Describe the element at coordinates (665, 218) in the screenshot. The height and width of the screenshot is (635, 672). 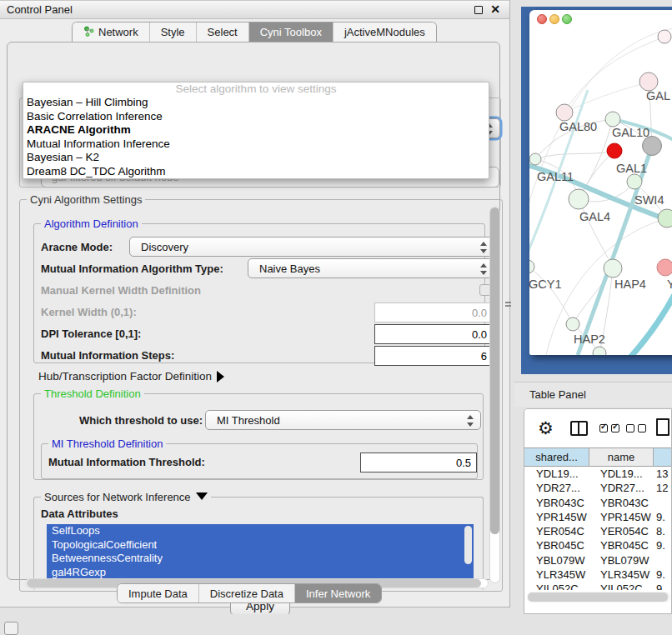
I see `network-node-SWI4` at that location.